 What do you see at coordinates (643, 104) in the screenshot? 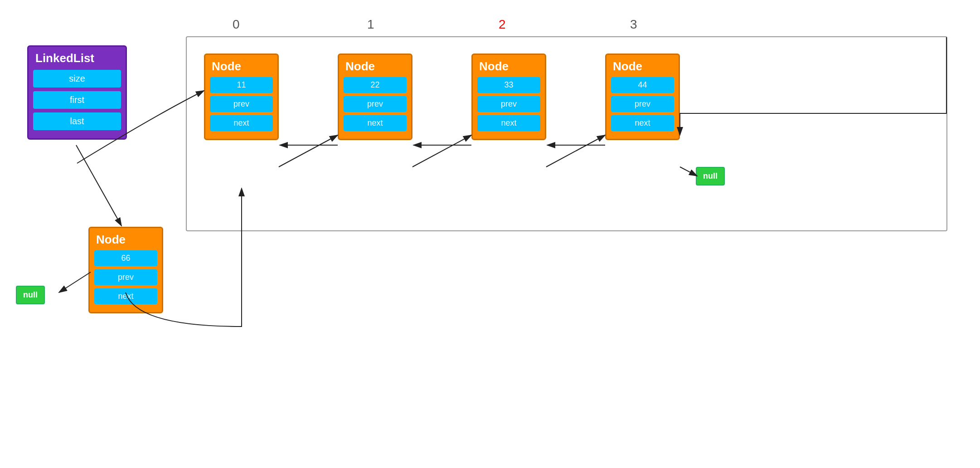
I see `node-3-prev: prev` at bounding box center [643, 104].